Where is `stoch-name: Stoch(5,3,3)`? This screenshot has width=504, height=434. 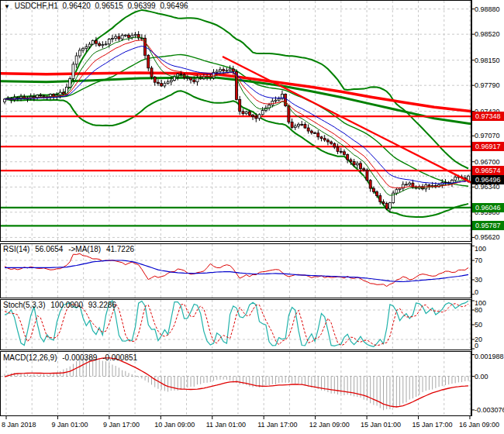 stoch-name: Stoch(5,3,3) is located at coordinates (24, 305).